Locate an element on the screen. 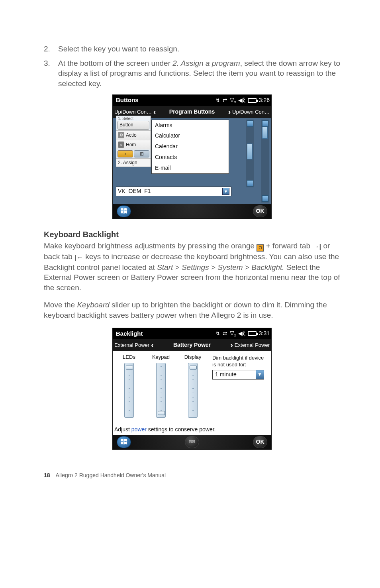 The width and height of the screenshot is (380, 588). program-dropdown-list: Alarms Calculator Calendar Contacts E-ma… is located at coordinates (190, 147).